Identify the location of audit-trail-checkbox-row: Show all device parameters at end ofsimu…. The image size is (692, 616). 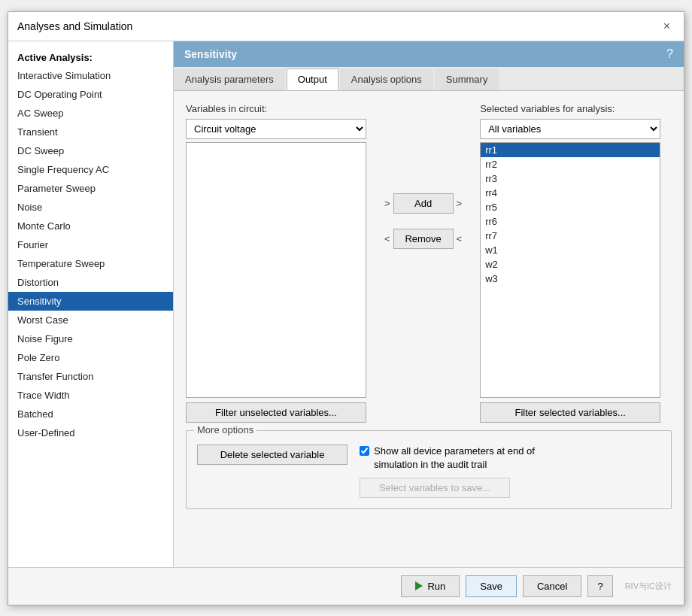
(447, 458).